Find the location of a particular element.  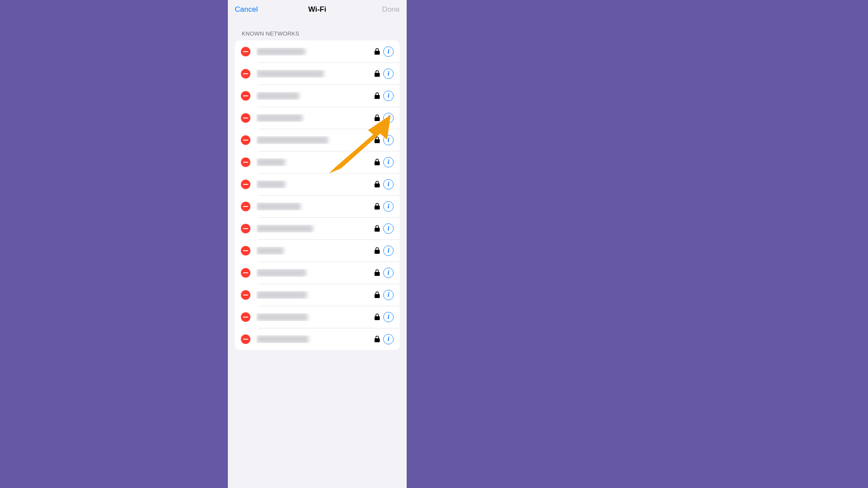

navbar: Cancel Wi-Fi Done is located at coordinates (317, 10).